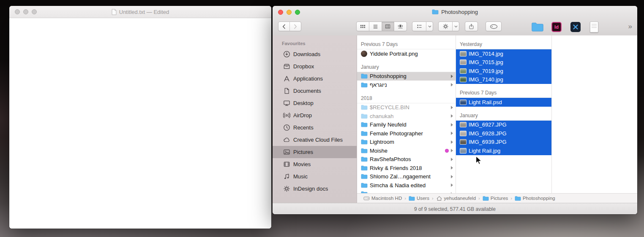  What do you see at coordinates (375, 26) in the screenshot?
I see `list-view-button` at bounding box center [375, 26].